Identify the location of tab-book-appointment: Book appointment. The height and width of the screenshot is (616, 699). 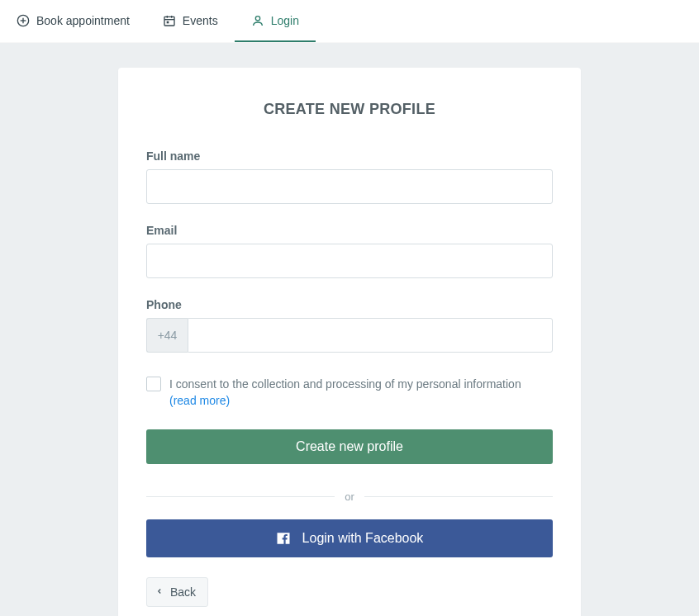
(73, 21).